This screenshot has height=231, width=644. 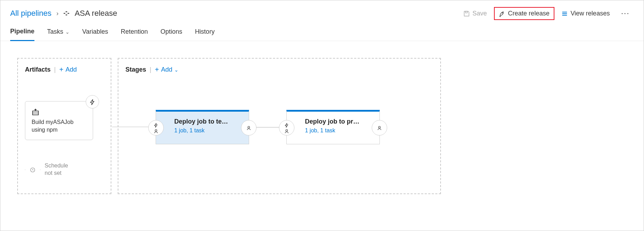 I want to click on view-releases-button: View releases, so click(x=586, y=13).